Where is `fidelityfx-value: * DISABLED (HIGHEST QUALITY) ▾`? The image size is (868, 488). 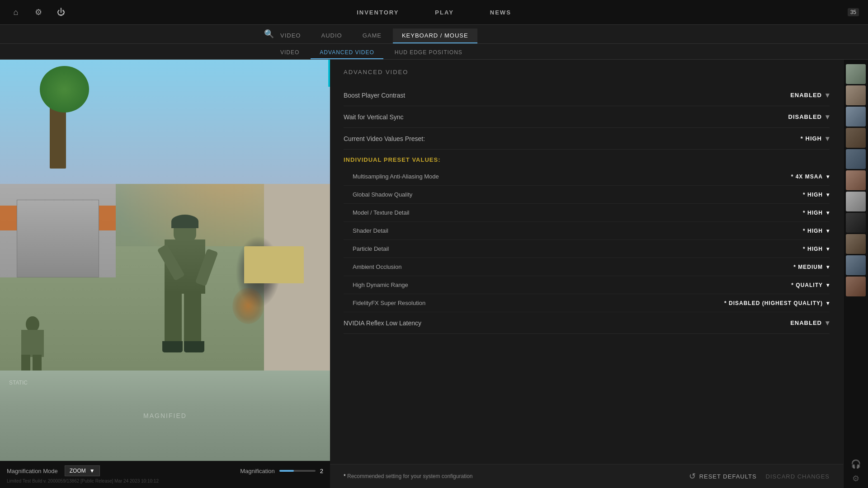 fidelityfx-value: * DISABLED (HIGHEST QUALITY) ▾ is located at coordinates (777, 303).